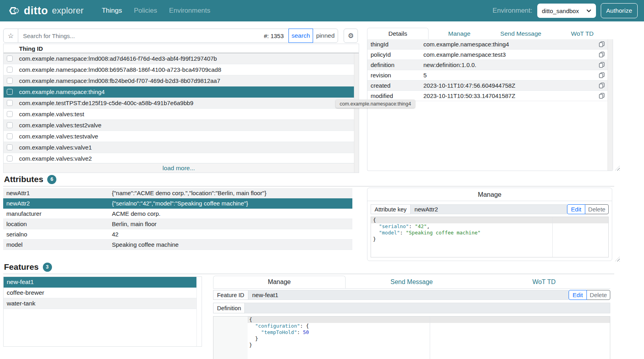  I want to click on authorize-button: Authorize, so click(619, 11).